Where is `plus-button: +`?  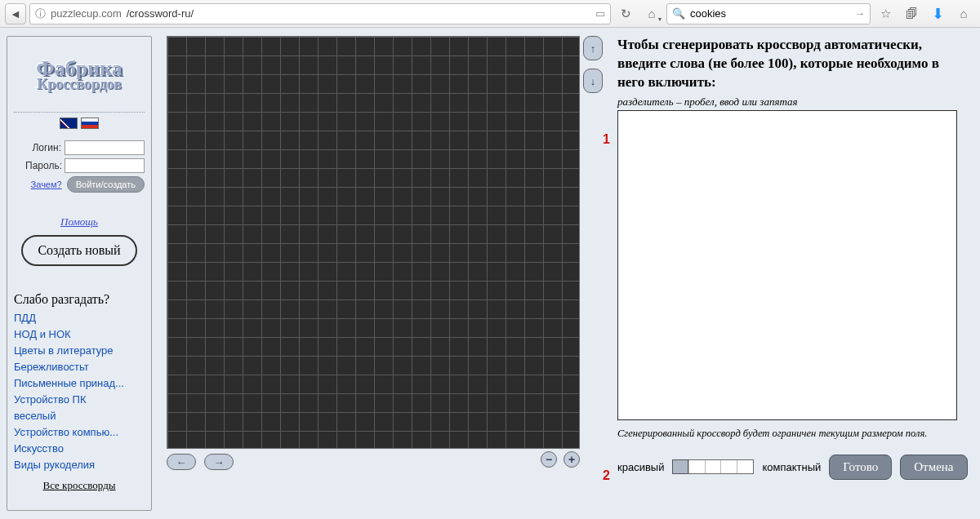 plus-button: + is located at coordinates (572, 459).